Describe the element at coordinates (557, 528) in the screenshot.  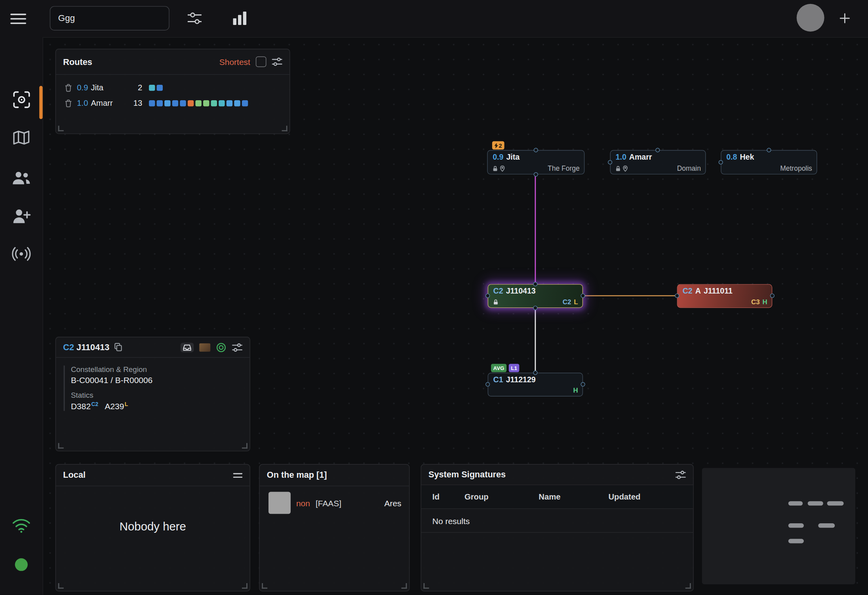
I see `signatures-panel: System Signatures Id Group Name Updated …` at that location.